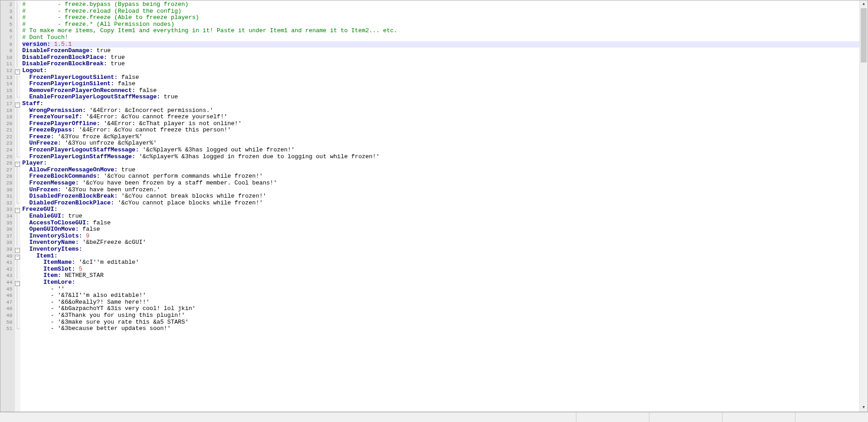 The image size is (868, 422). I want to click on code-line: AccessToCloseGUI: false, so click(445, 223).